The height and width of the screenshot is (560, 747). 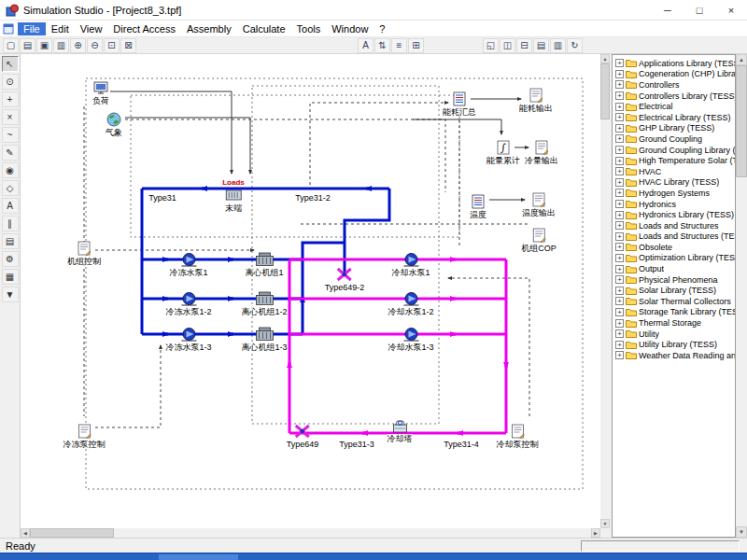 I want to click on tree-item-loads-and-structures: +Loads and Structures, so click(x=674, y=226).